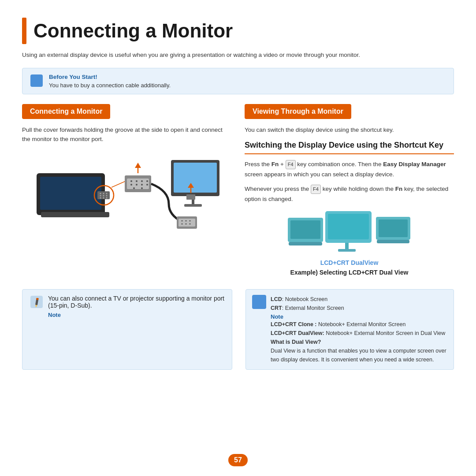 Image resolution: width=476 pixels, height=476 pixels. What do you see at coordinates (136, 302) in the screenshot?
I see `note-left-text: You can also connect a TV or projector s…` at bounding box center [136, 302].